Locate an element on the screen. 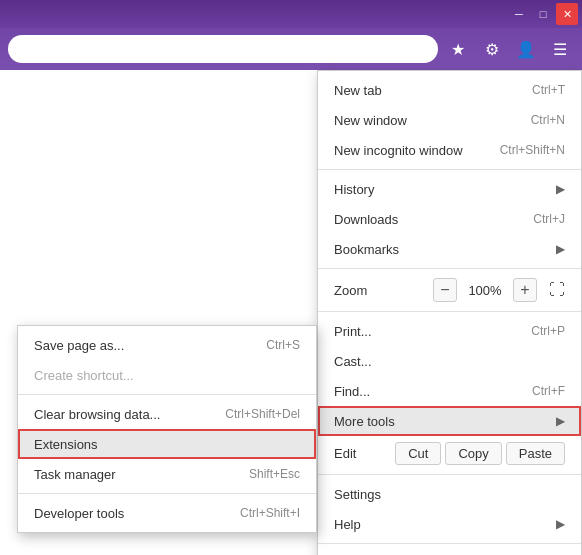  menu-item-save-page: Save page as... Ctrl+S is located at coordinates (167, 345).